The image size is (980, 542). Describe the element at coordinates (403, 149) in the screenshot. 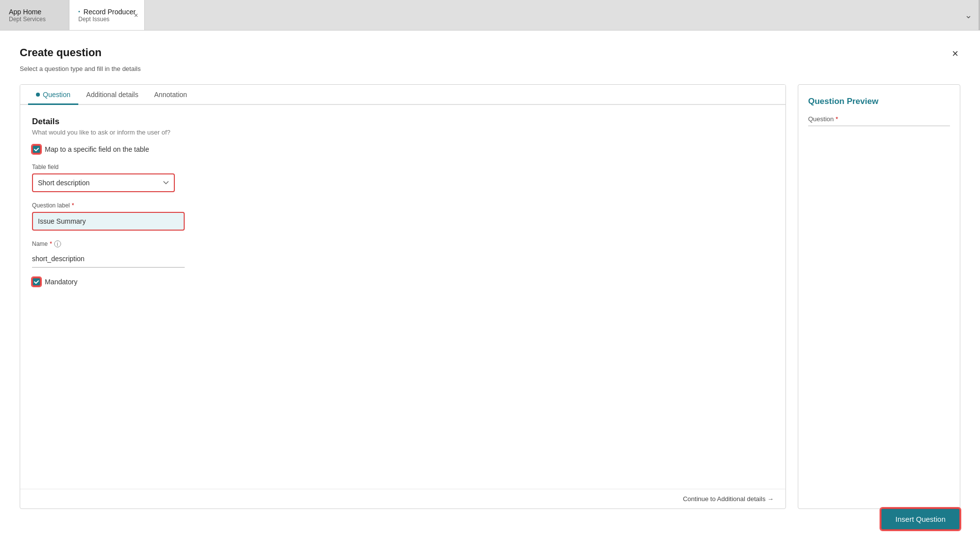

I see `map-field-checkbox-row: Map to a specific field on the table` at that location.